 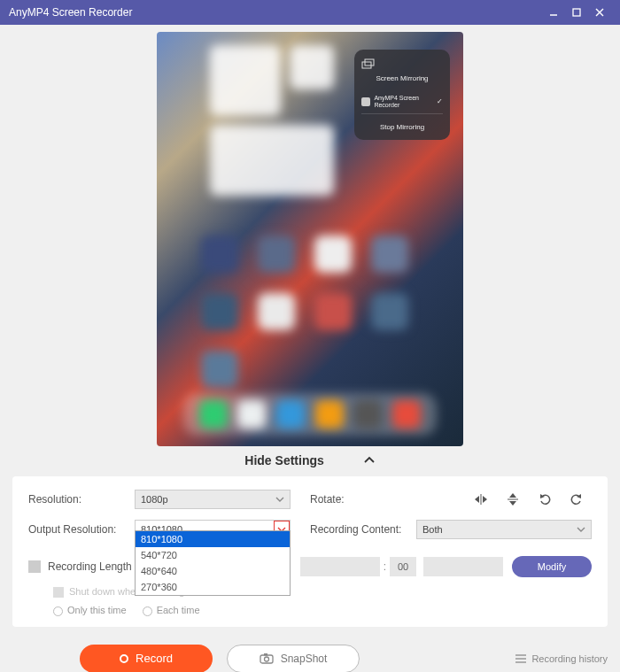 What do you see at coordinates (545, 499) in the screenshot?
I see `rotate-left-icon` at bounding box center [545, 499].